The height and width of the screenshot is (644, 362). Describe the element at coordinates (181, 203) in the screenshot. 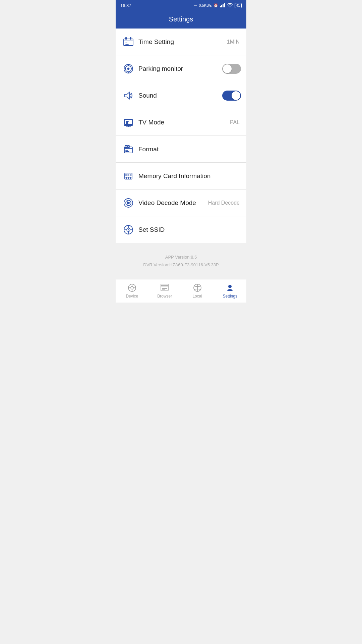

I see `settings-item-video-decode: Video Decode Mode Hard Decode` at that location.